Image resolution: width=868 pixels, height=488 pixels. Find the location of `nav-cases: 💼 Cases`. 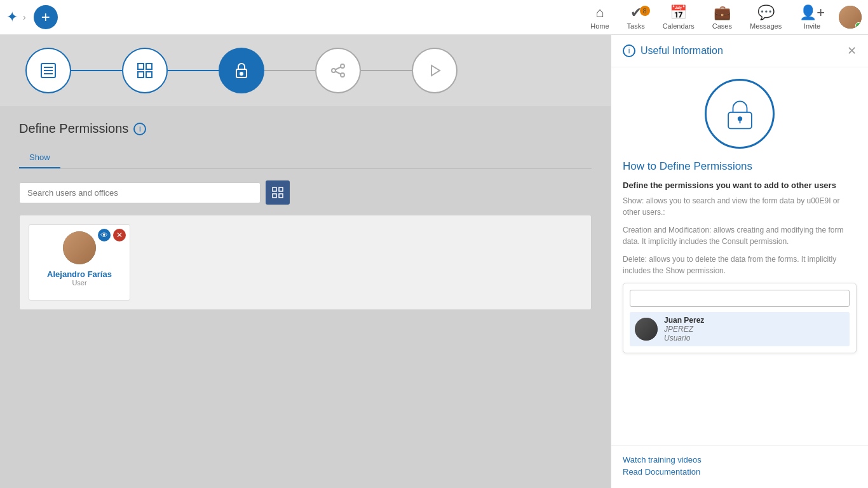

nav-cases: 💼 Cases is located at coordinates (722, 17).